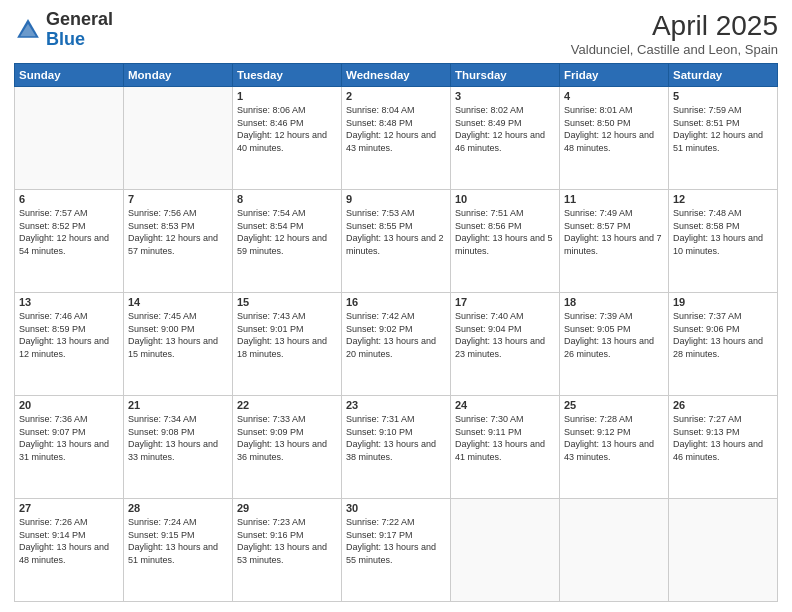 This screenshot has width=792, height=612. What do you see at coordinates (69, 199) in the screenshot?
I see `day-number: 6` at bounding box center [69, 199].